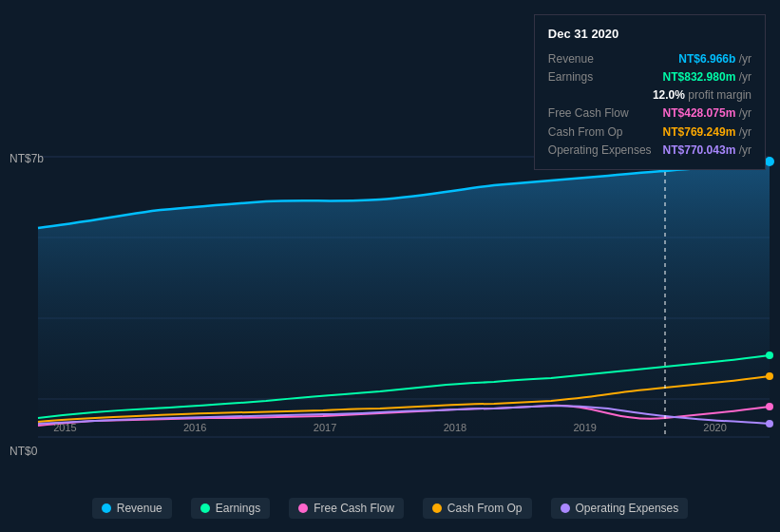  What do you see at coordinates (106, 508) in the screenshot?
I see `legend-dot-revenue` at bounding box center [106, 508].